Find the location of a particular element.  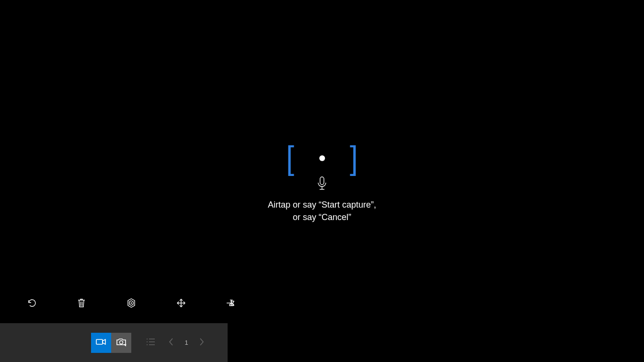

list-button is located at coordinates (151, 343).